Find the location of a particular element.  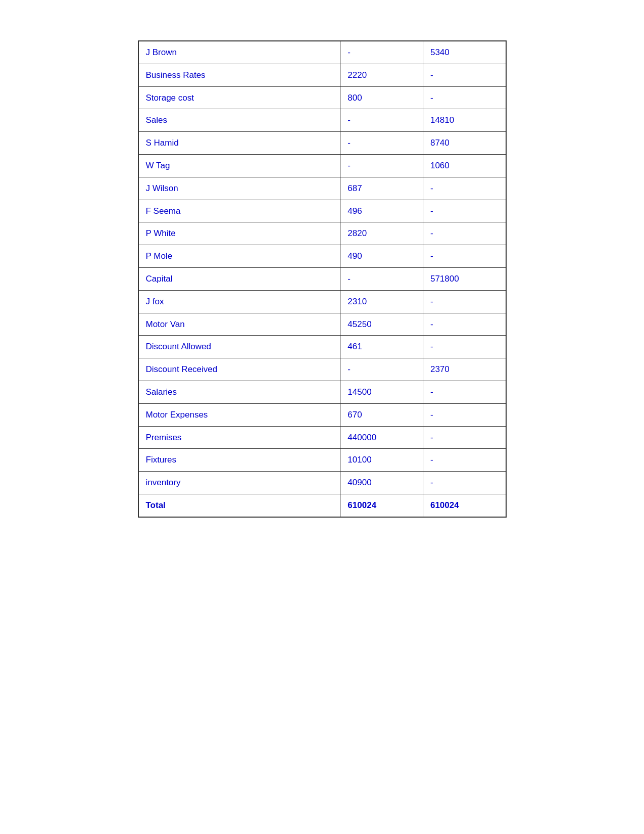

table-row: F Seema 496 - is located at coordinates (322, 211).